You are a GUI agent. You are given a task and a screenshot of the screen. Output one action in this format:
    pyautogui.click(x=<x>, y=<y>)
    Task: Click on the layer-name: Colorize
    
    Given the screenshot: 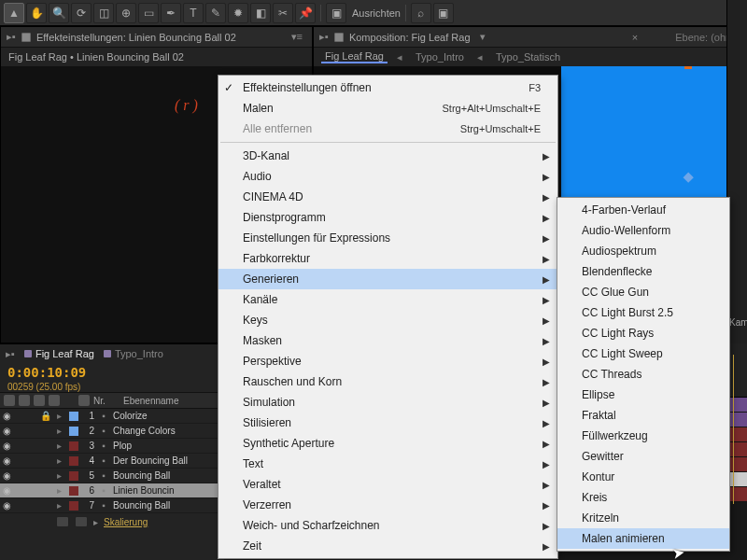 What is the action you would take?
    pyautogui.click(x=129, y=416)
    